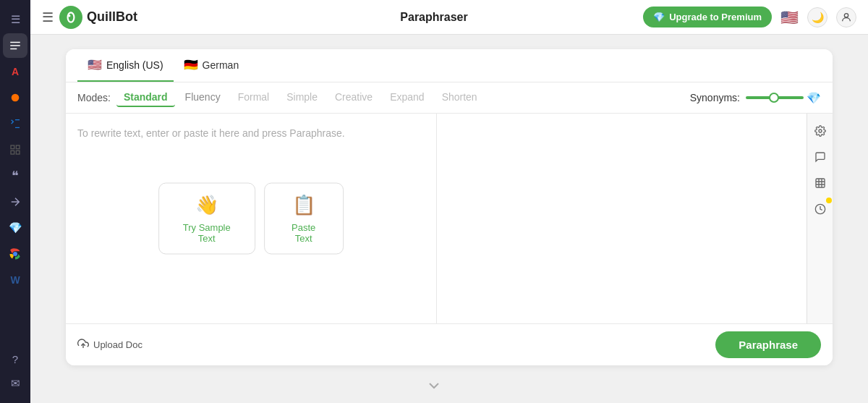 This screenshot has width=868, height=403. I want to click on paste-text-button: 📋 Paste Text, so click(304, 219).